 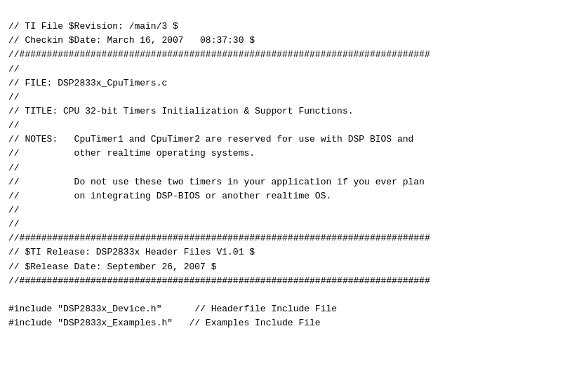 I want to click on code-line: // TI File $Revision: /main/3 $, so click(x=286, y=27).